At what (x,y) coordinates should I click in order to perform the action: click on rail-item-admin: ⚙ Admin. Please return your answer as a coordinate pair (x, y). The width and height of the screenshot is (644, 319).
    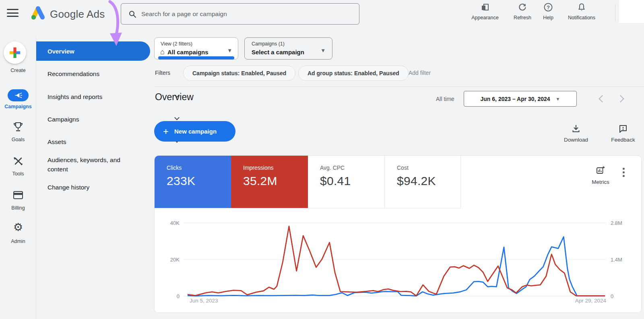
    Looking at the image, I should click on (18, 228).